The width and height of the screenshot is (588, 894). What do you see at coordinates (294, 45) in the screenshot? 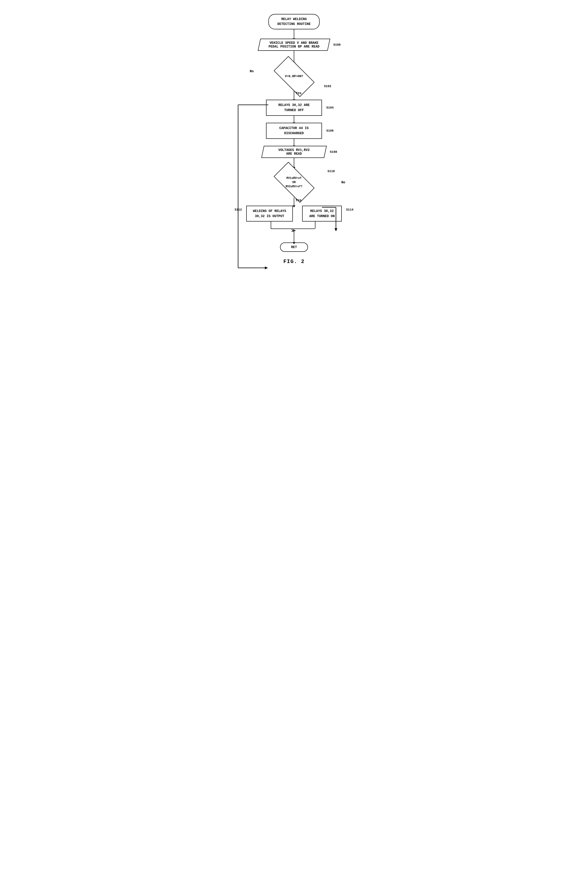
I see `s100-container: VEHICLE SPEED V AND BRAKEPEDAL POSITION …` at bounding box center [294, 45].